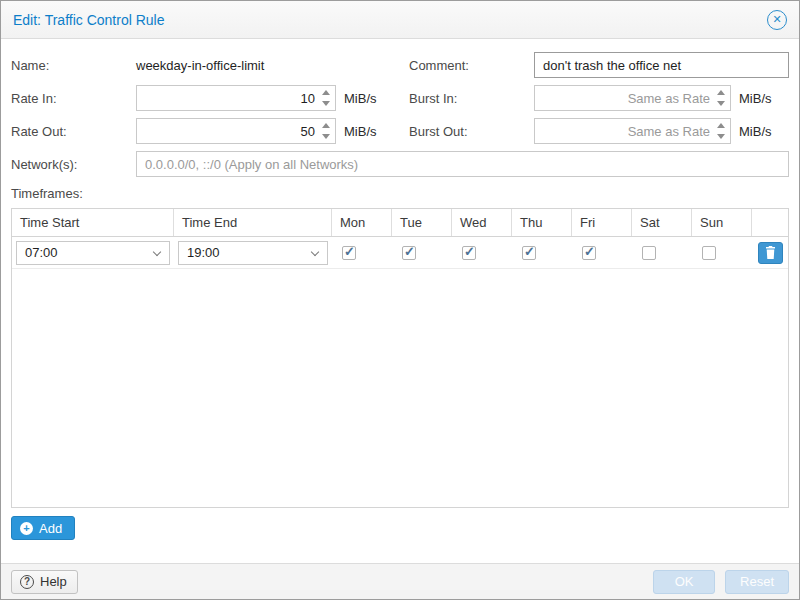 The width and height of the screenshot is (800, 600). I want to click on form-row-2: Rate In: MiB/s Burst In:, so click(400, 98).